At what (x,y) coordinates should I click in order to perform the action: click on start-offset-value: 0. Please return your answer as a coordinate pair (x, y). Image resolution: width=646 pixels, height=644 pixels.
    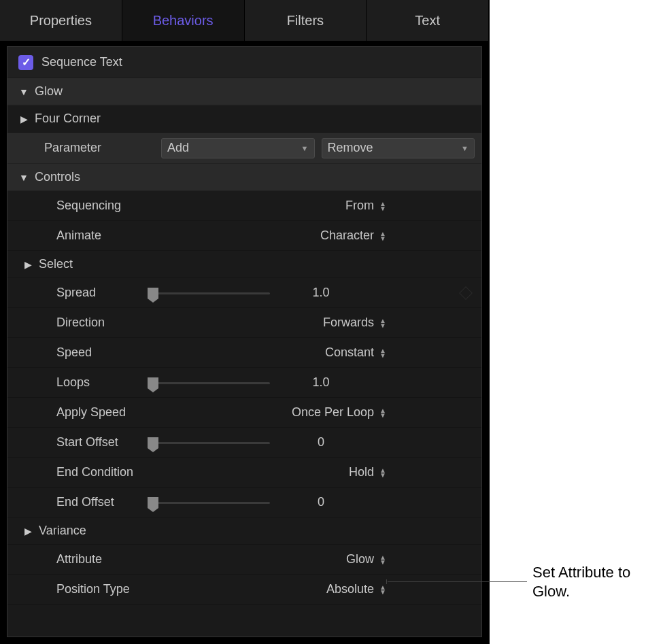
    Looking at the image, I should click on (352, 442).